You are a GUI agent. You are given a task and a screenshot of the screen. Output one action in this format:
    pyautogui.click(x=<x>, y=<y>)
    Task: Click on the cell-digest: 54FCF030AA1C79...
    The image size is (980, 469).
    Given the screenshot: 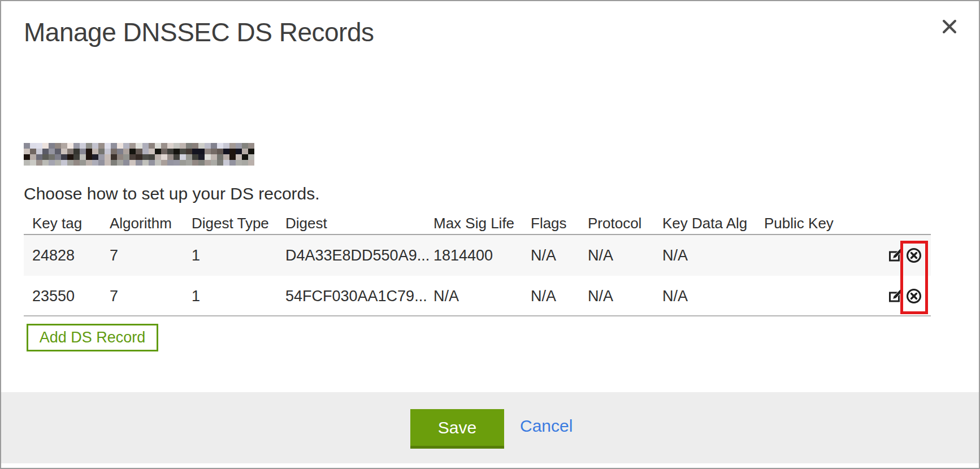 What is the action you would take?
    pyautogui.click(x=356, y=296)
    